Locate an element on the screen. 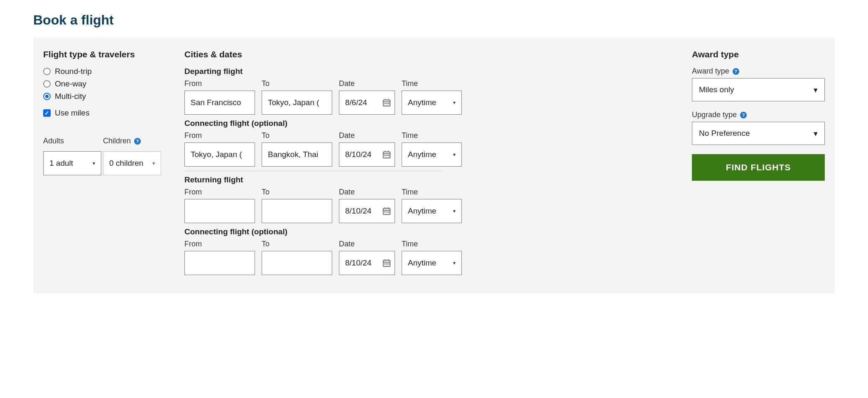  flight-type-header: Flight type & travelers is located at coordinates (108, 54).